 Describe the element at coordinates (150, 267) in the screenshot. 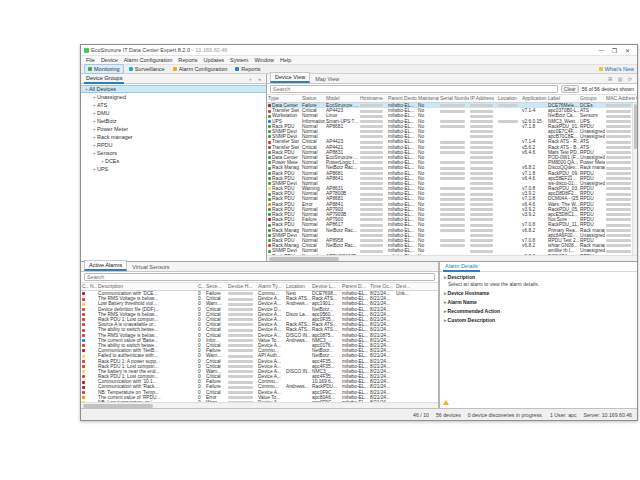

I see `tab-virtual-sensors: Virtual Sensors` at that location.